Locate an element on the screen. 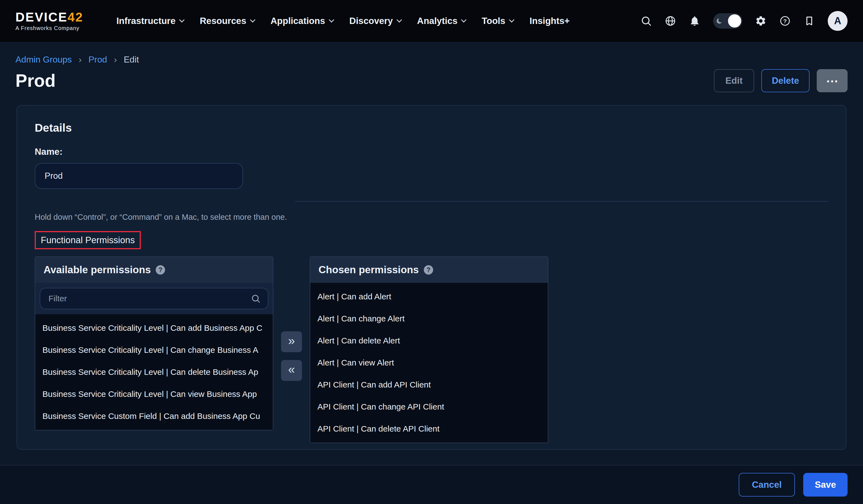  chosen-permissions-title: Chosen permissions is located at coordinates (368, 270).